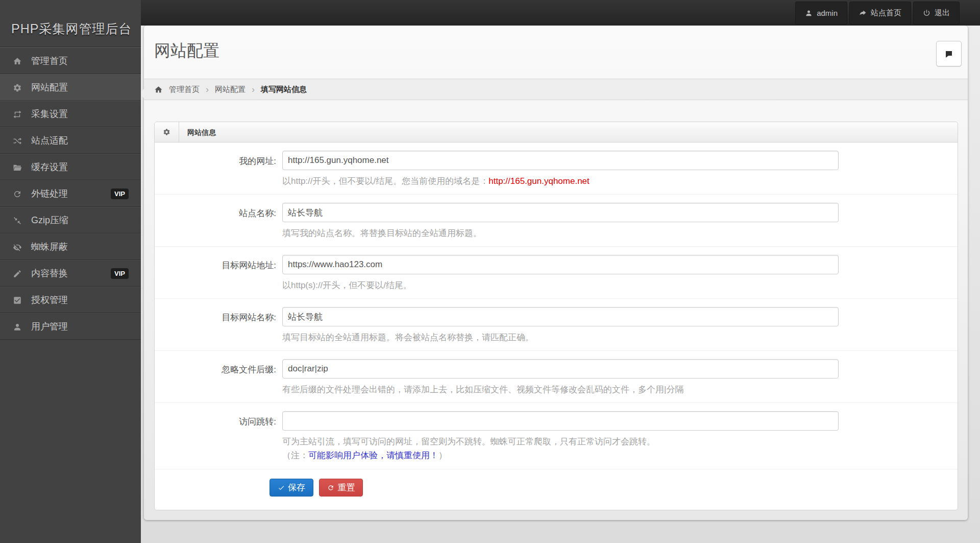 Image resolution: width=980 pixels, height=543 pixels. What do you see at coordinates (620, 233) in the screenshot?
I see `field-help: 填写我的站点名称。将替换目标站的全站通用标题。` at bounding box center [620, 233].